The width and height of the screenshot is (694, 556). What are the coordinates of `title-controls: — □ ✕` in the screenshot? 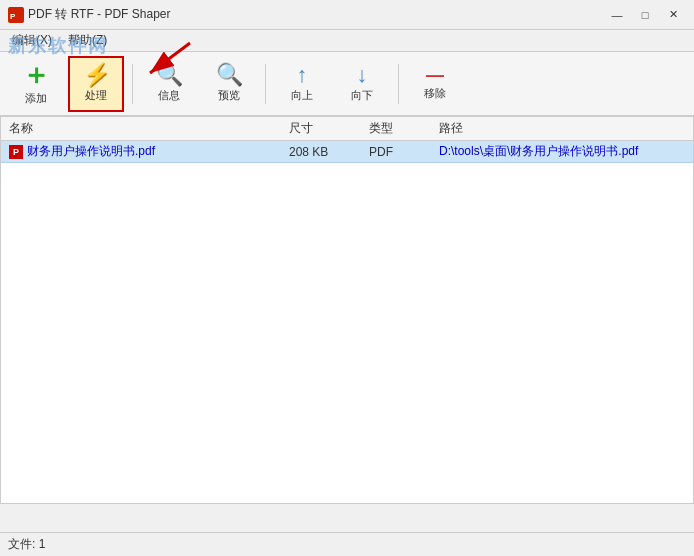 It's located at (645, 15).